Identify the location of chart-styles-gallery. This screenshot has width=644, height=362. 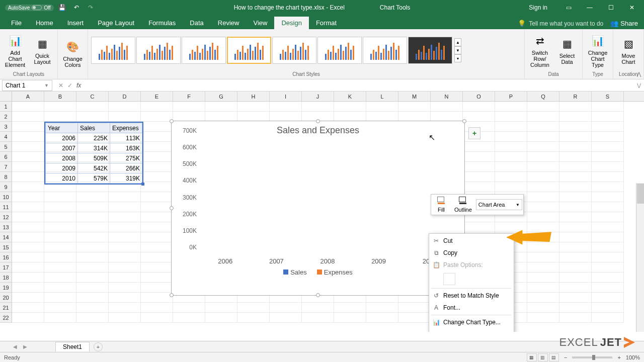
(272, 50).